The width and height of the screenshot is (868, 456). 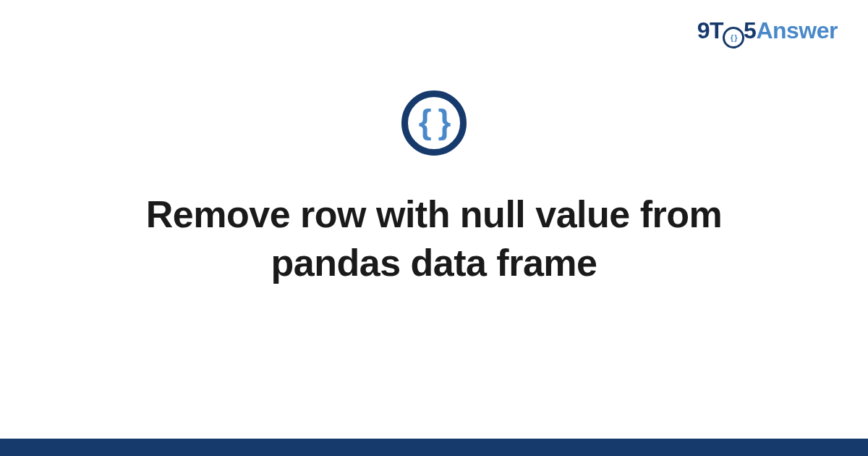 I want to click on code-braces-icon: { }, so click(x=434, y=123).